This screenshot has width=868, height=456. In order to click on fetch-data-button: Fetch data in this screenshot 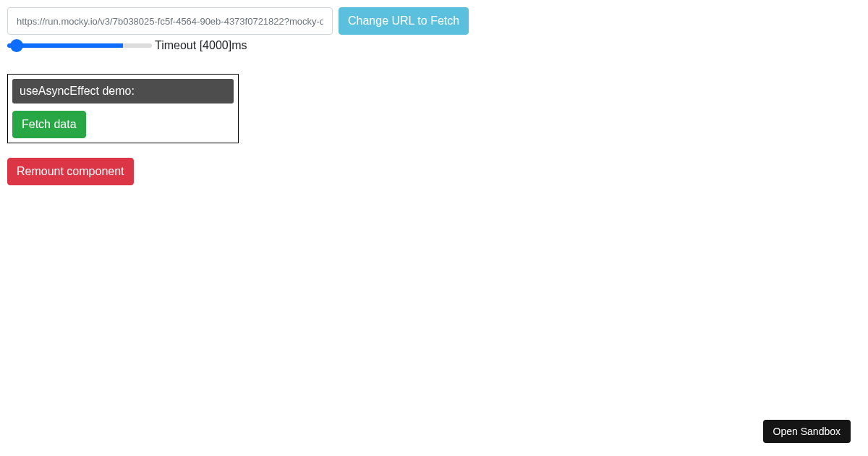, I will do `click(49, 124)`.